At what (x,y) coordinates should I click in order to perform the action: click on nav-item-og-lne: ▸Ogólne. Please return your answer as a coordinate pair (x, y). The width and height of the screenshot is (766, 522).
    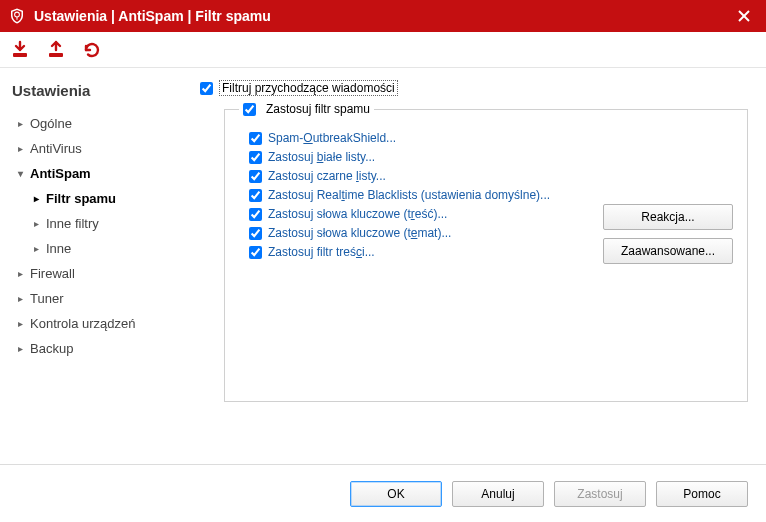
    Looking at the image, I should click on (95, 124).